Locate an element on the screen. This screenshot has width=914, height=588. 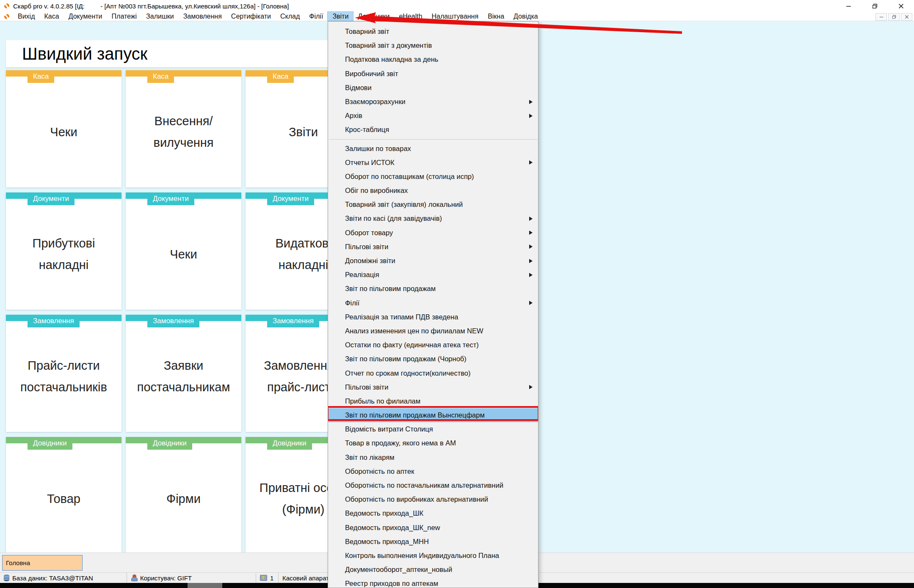
dropdown-item-37: Контроль выполнения Индивидуального План… is located at coordinates (433, 556).